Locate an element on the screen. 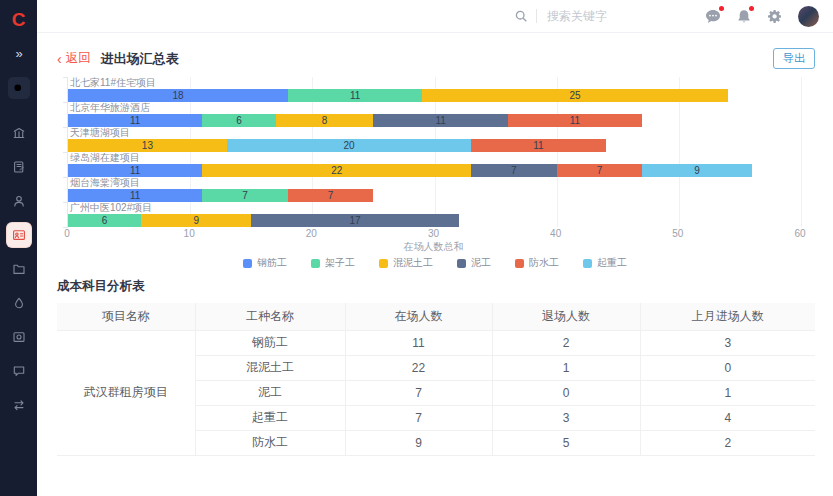  back-link: 返回 is located at coordinates (78, 58).